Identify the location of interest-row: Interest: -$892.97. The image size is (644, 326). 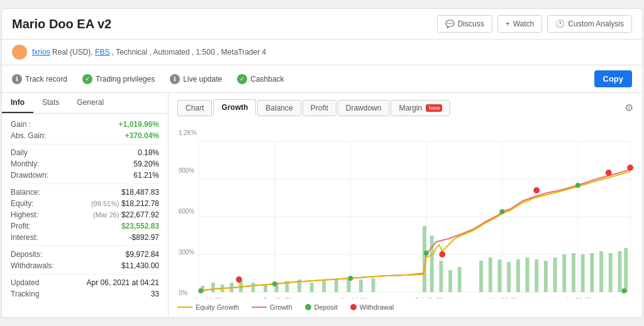
(85, 237).